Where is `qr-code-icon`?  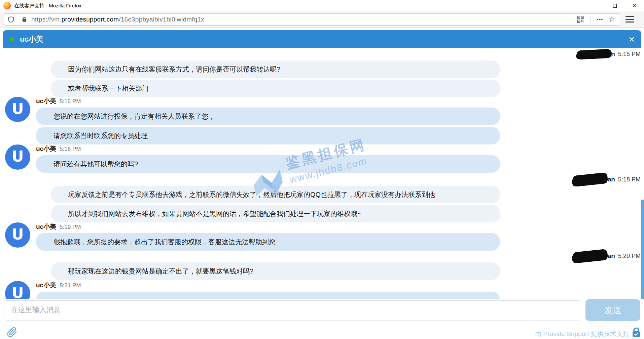
qr-code-icon is located at coordinates (581, 19).